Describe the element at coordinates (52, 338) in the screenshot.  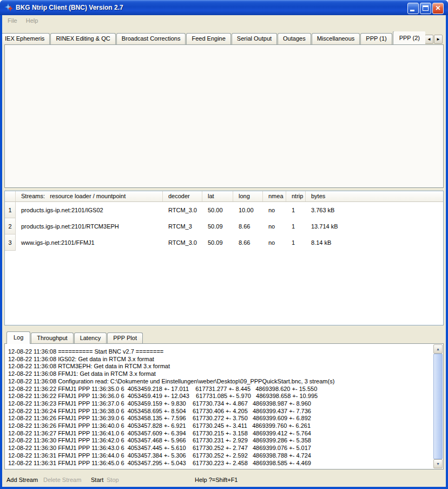
I see `tab-throughput: Throughput` at that location.